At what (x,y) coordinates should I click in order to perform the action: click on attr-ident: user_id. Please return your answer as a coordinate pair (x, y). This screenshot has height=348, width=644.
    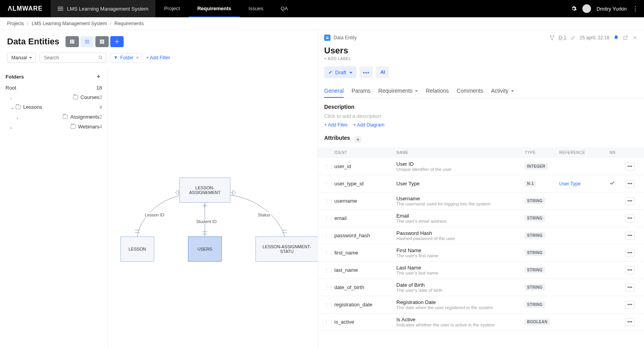
    Looking at the image, I should click on (364, 167).